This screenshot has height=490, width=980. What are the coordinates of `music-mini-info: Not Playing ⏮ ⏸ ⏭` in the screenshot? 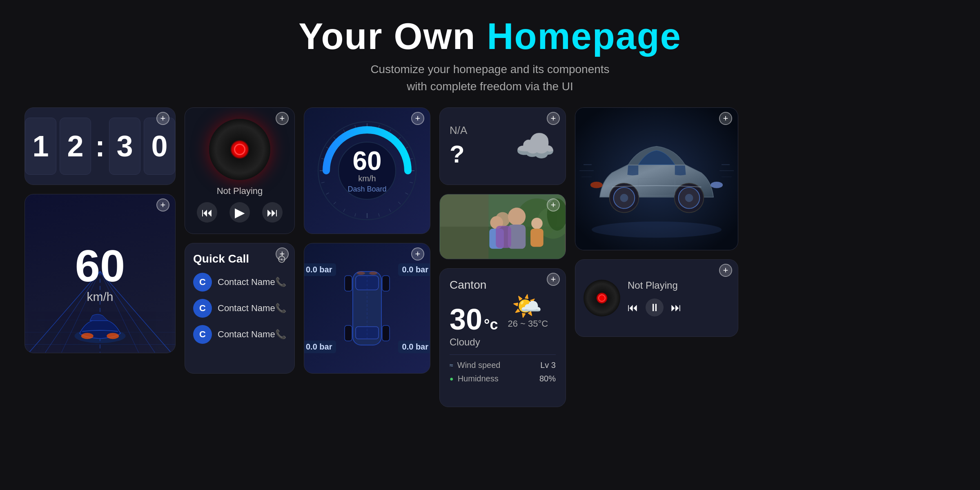 It's located at (679, 298).